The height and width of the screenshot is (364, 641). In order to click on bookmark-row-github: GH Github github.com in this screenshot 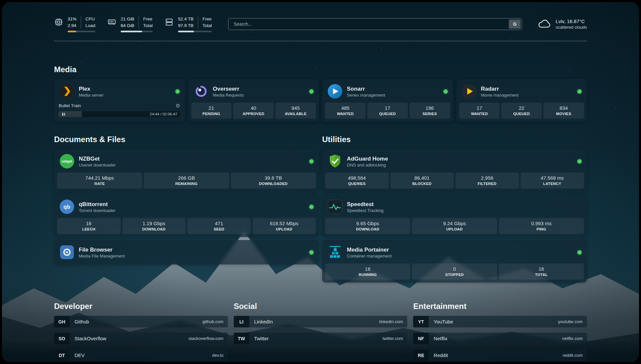, I will do `click(141, 322)`.